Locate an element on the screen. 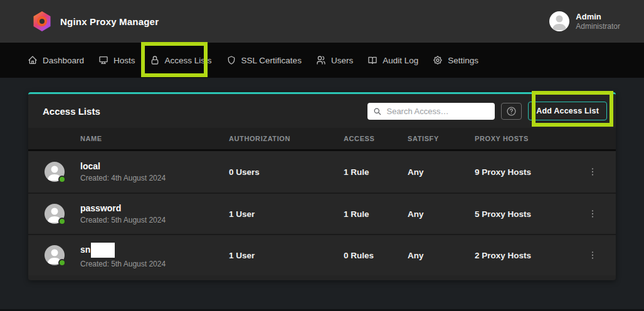 The image size is (644, 311). gear-icon is located at coordinates (438, 60).